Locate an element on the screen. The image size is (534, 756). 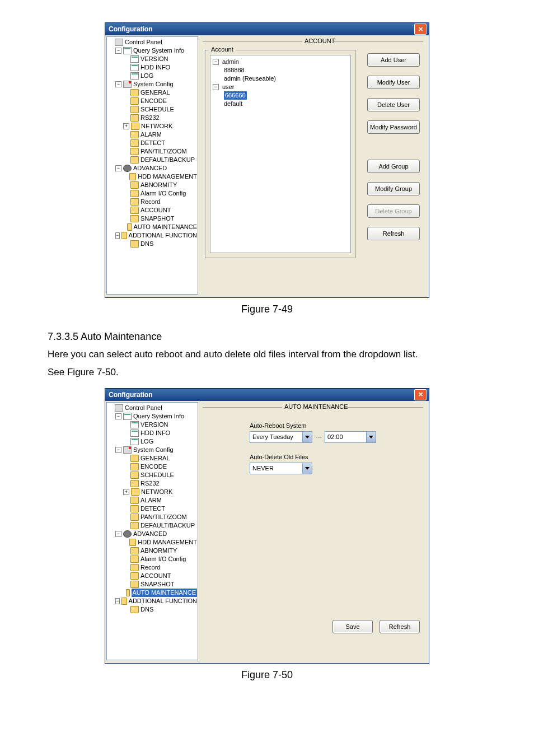
account-node: admin (Reuseable) is located at coordinates (250, 78).